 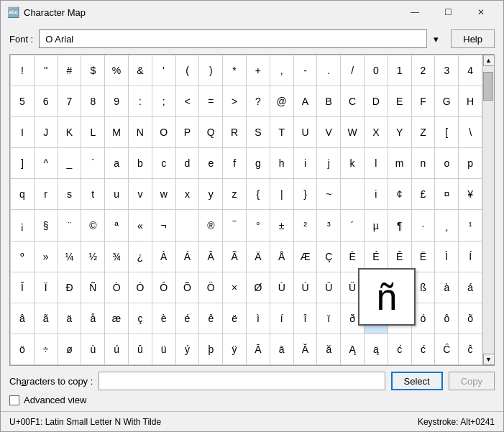 What do you see at coordinates (472, 381) in the screenshot?
I see `copy-button: Copy` at bounding box center [472, 381].